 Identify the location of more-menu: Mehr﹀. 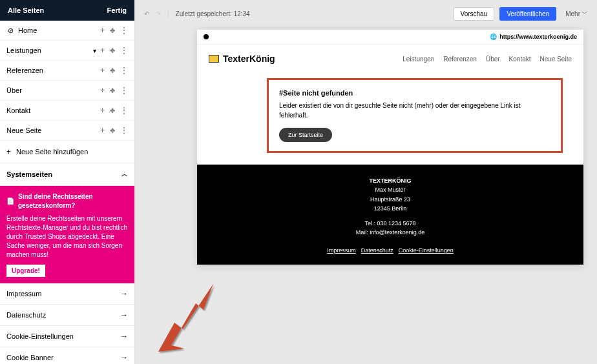
(576, 14).